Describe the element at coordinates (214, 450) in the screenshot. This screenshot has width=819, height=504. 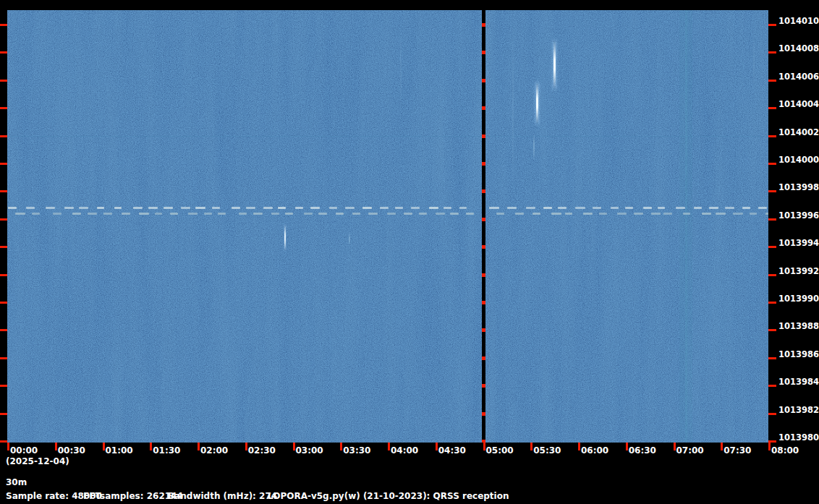
I see `time-axis-label: 02:00` at that location.